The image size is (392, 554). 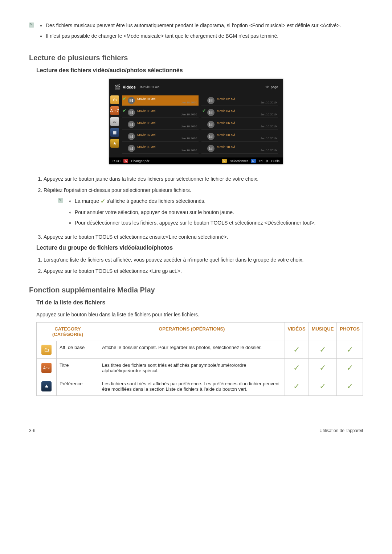 What do you see at coordinates (200, 387) in the screenshot?
I see `table-row: ★PréférenceLes fichiers sont triés et af…` at bounding box center [200, 387].